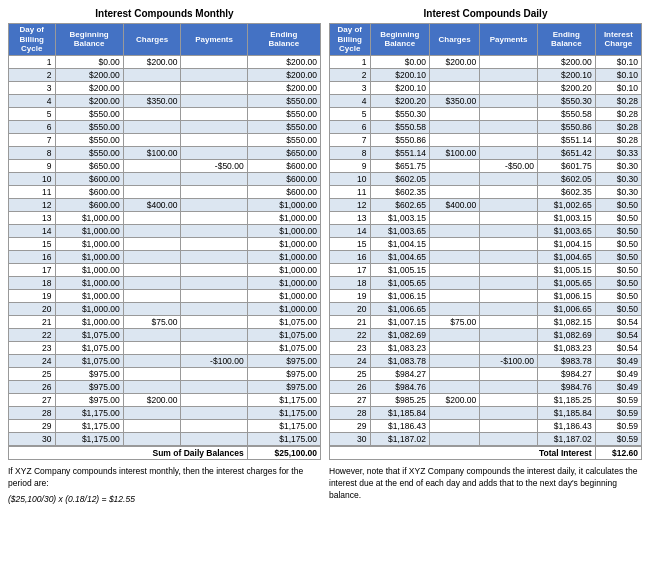 This screenshot has width=650, height=579. I want to click on table-row: 27$975.00$200.00$1,175.00, so click(165, 400).